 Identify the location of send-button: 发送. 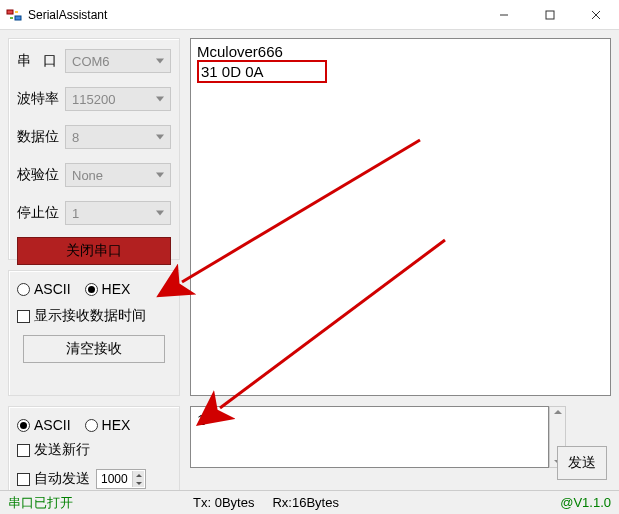
(582, 463).